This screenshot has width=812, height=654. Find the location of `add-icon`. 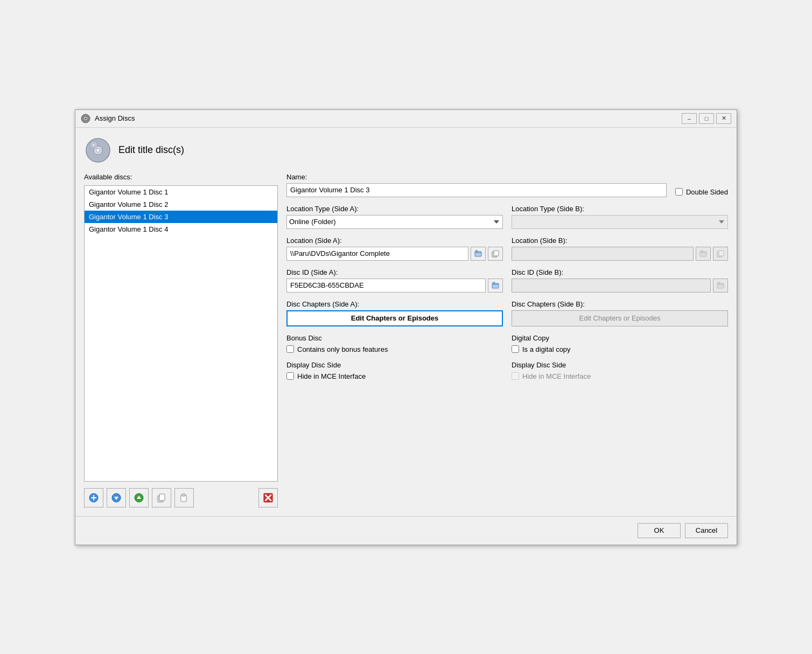

add-icon is located at coordinates (94, 498).